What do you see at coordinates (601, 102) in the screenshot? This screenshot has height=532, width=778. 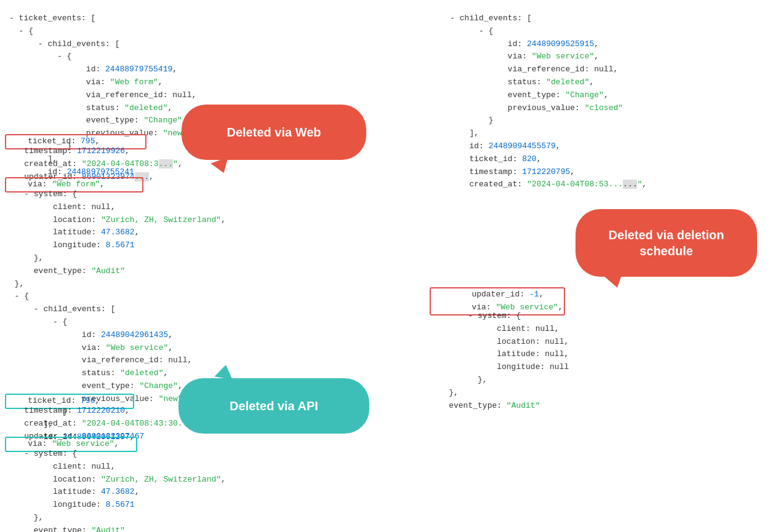 I see `right-code-block: - child_events: [ - { id: 24489099525915…` at bounding box center [601, 102].